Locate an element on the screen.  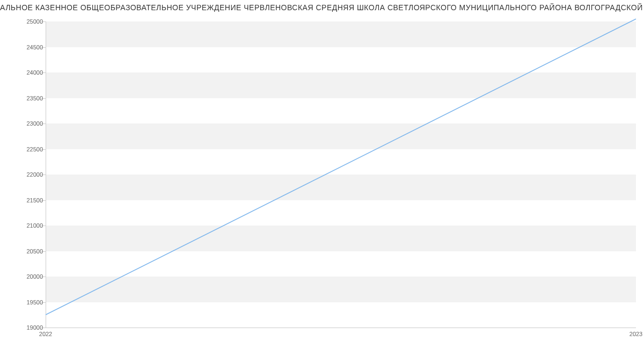
y-tick-label: 19000 is located at coordinates (30, 328).